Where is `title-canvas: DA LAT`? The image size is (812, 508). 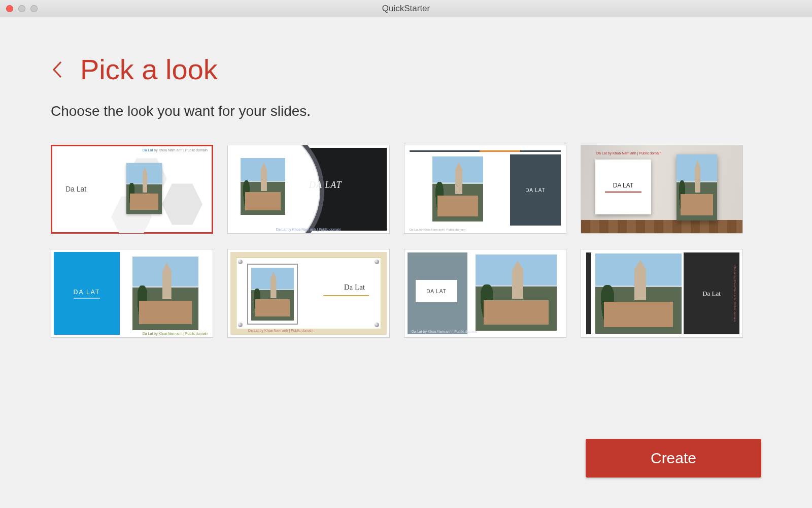
title-canvas: DA LAT is located at coordinates (623, 187).